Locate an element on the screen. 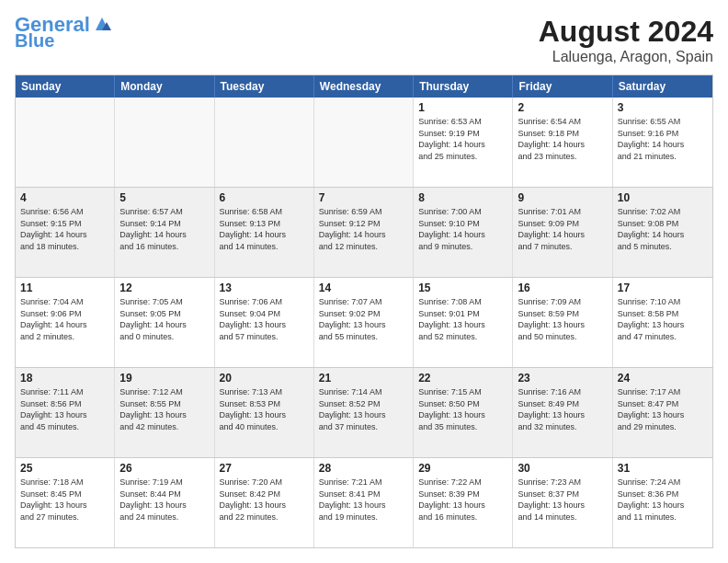  day-15: 15Sunrise: 7:08 AM Sunset: 9:01 PM Dayli… is located at coordinates (463, 322).